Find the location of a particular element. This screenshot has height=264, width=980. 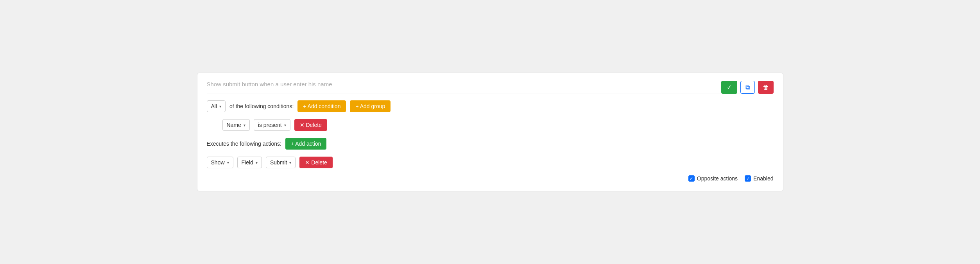

top-right-buttons: ✓ ⧉ 🗑 is located at coordinates (747, 87).